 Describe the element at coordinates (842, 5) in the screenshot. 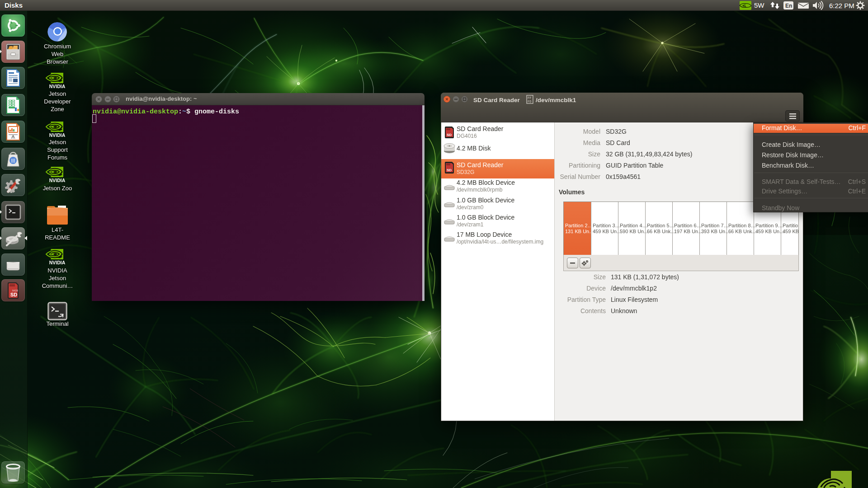

I see `svg-text: 6:22 PM` at that location.